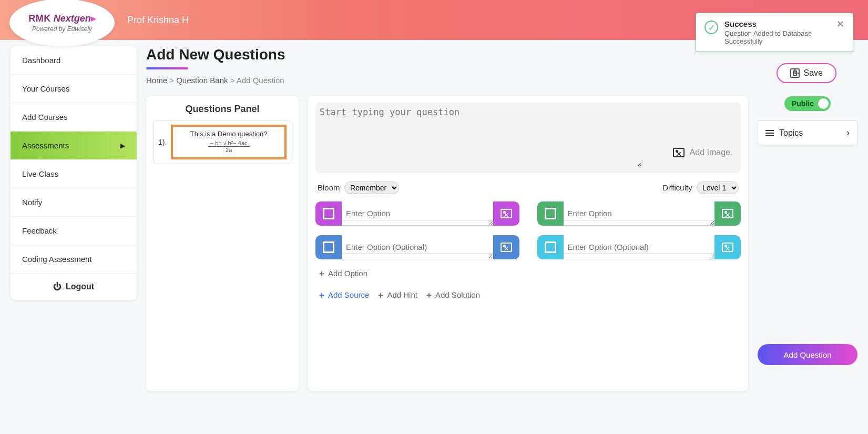 This screenshot has width=868, height=434. What do you see at coordinates (162, 142) in the screenshot?
I see `question-number: 1).` at bounding box center [162, 142].